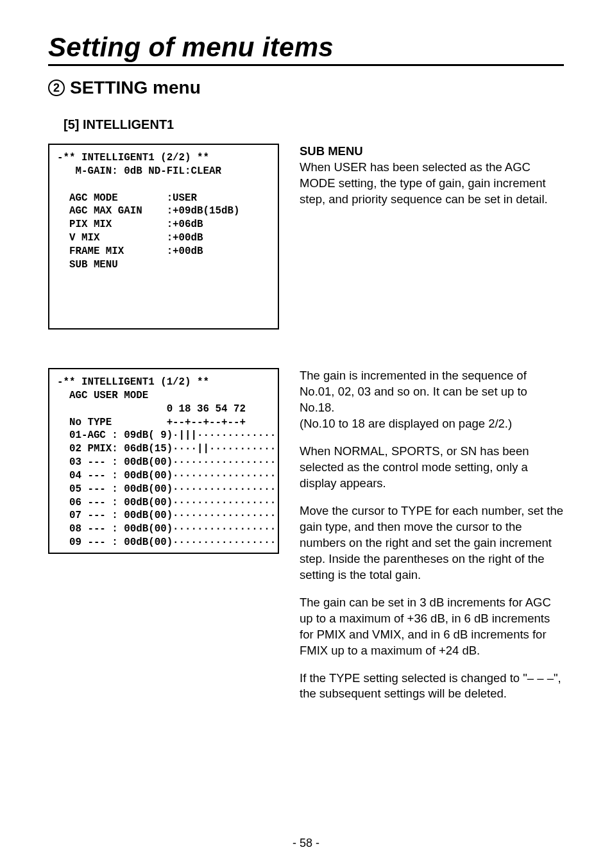  I want to click on section-heading-text: SETTING menu, so click(135, 88).